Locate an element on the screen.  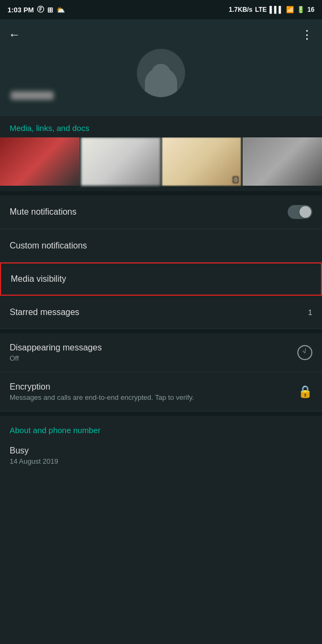
media-visibility-label: Media visibility is located at coordinates (161, 279).